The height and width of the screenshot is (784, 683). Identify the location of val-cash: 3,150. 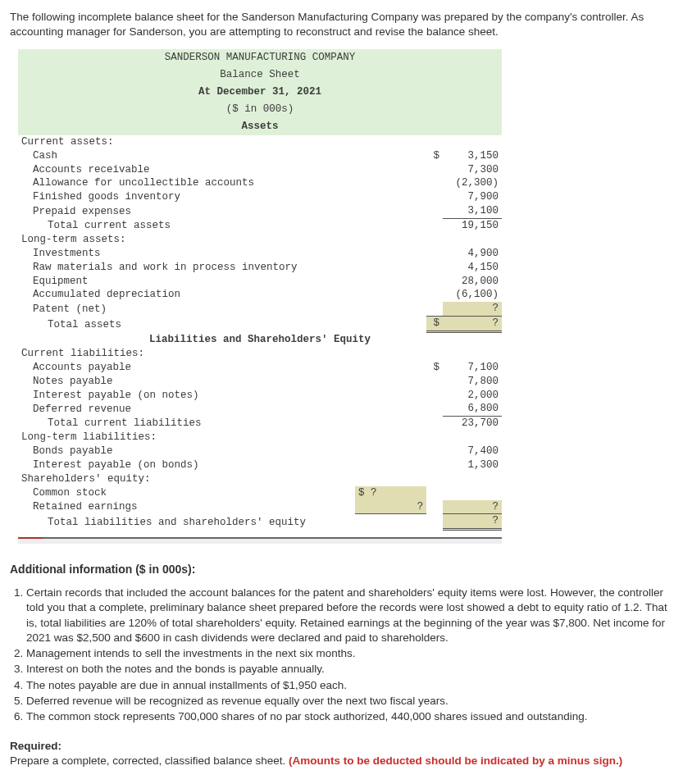
(472, 156).